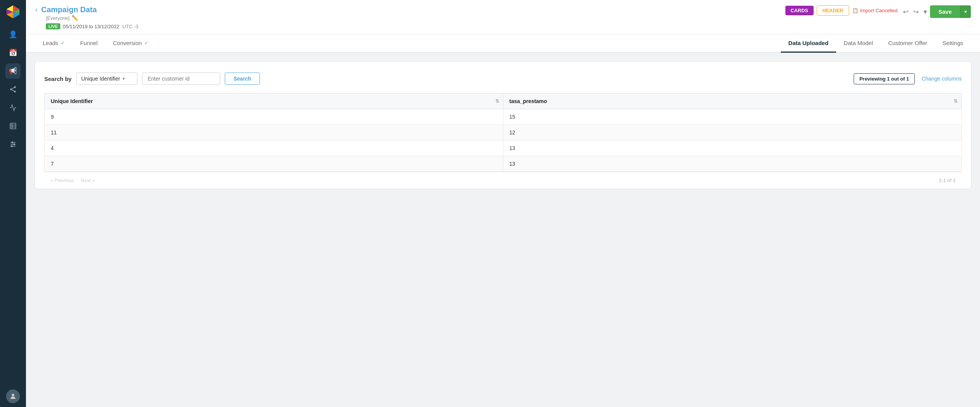 This screenshot has width=980, height=407. Describe the element at coordinates (965, 11) in the screenshot. I see `save-dropdown-button: ▾` at that location.